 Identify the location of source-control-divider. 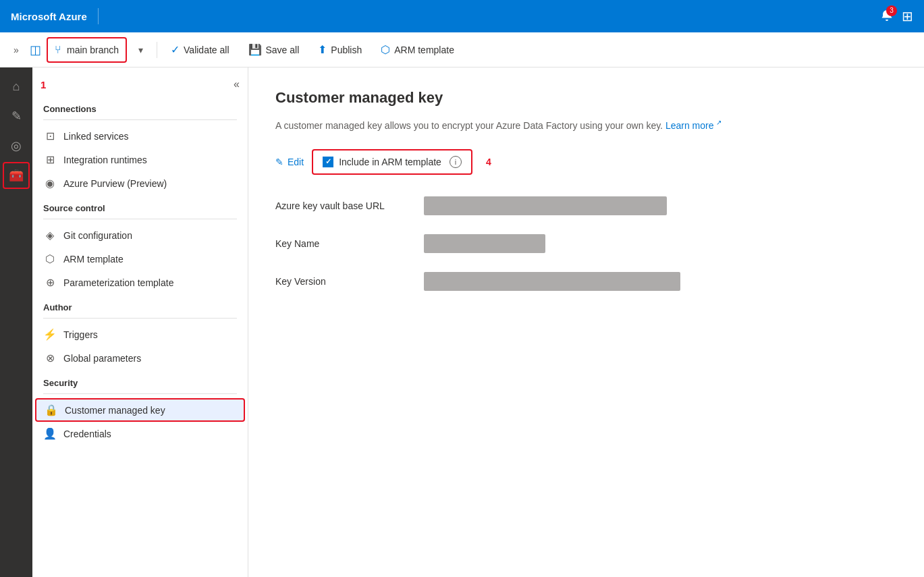
(140, 219).